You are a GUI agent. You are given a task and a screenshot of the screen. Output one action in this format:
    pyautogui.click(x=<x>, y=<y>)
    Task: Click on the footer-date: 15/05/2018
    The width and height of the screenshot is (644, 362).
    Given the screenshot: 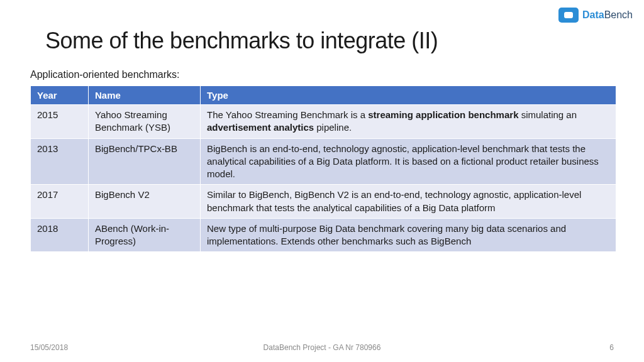 What is the action you would take?
    pyautogui.click(x=49, y=348)
    